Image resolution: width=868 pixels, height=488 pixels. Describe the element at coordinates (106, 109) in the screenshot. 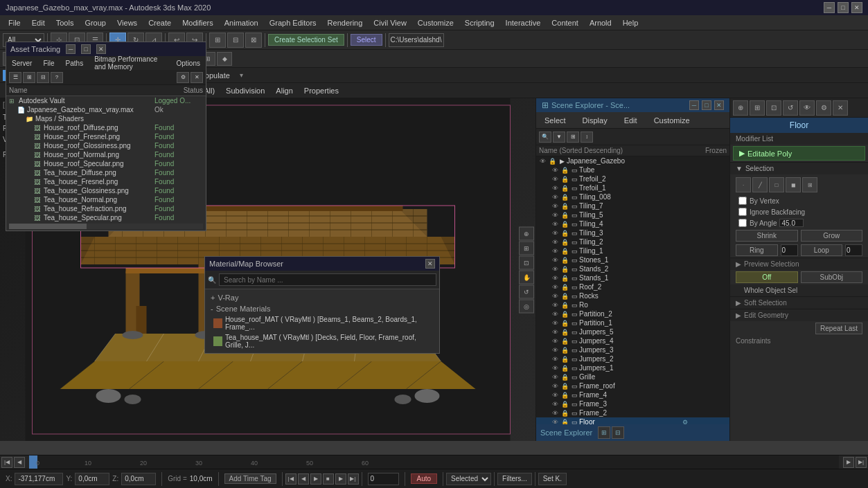

I see `at-list-item: 📄Japanese_Gazebo_max_vray.maxOk` at that location.